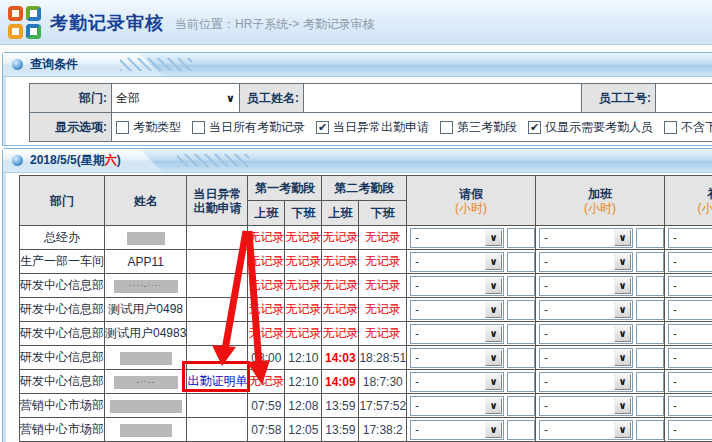 This screenshot has height=442, width=712. Describe the element at coordinates (146, 334) in the screenshot. I see `name-cell: 测试用户04983` at that location.